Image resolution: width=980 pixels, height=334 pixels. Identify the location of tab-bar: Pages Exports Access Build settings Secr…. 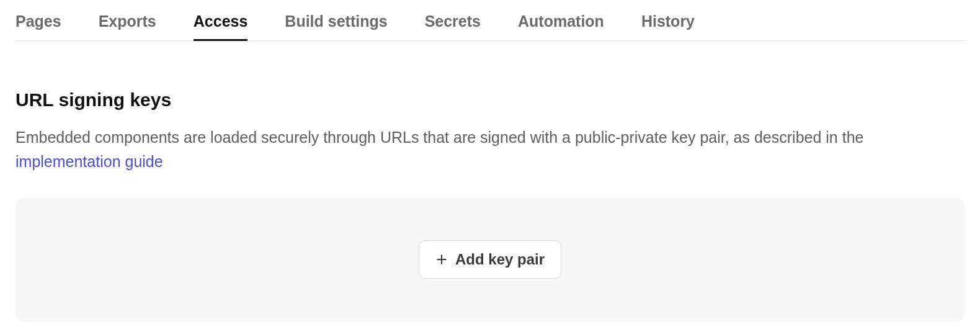
(490, 27).